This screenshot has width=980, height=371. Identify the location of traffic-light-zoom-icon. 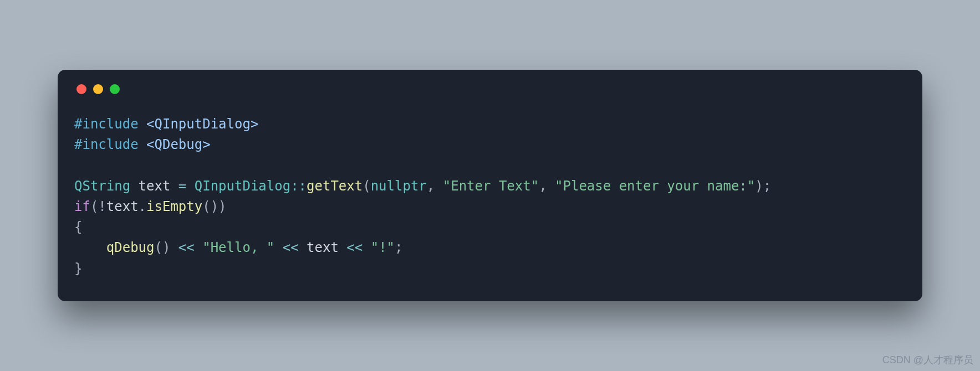
(115, 89).